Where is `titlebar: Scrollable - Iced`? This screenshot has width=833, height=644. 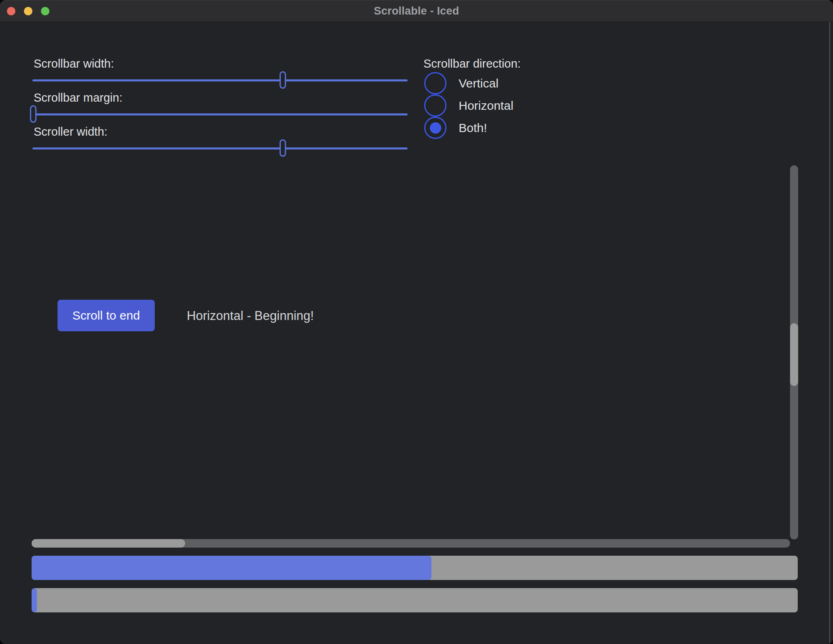
titlebar: Scrollable - Iced is located at coordinates (416, 11).